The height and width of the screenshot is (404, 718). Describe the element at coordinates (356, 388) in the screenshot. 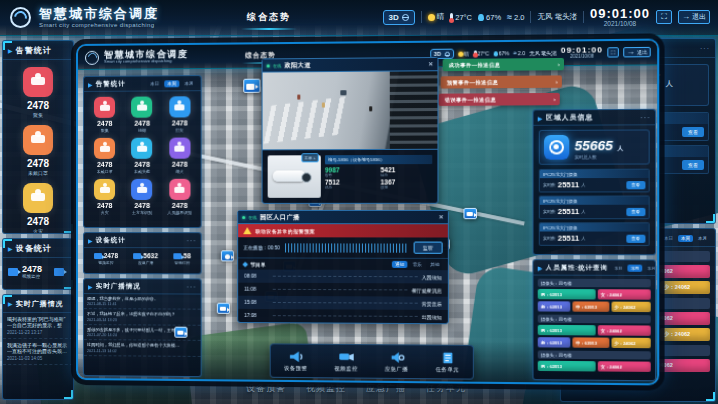

I see `bg-toolbar-labels: 设备预警 视频监控 应急广播 任务单元` at that location.